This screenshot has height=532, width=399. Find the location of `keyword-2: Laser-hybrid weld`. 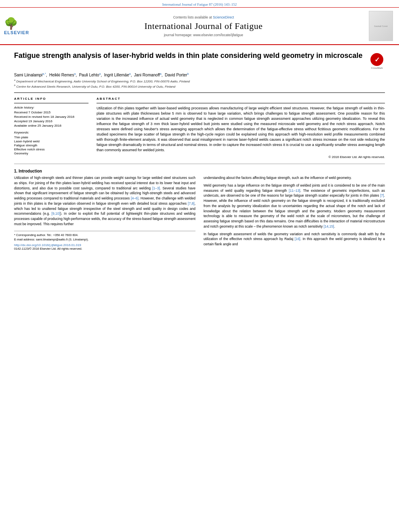

keyword-2: Laser-hybrid weld is located at coordinates (51, 142).